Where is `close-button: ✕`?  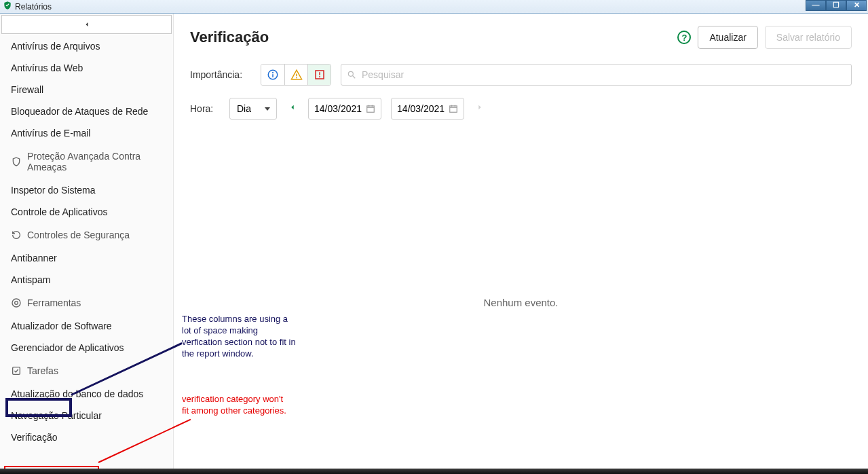
close-button: ✕ is located at coordinates (856, 5).